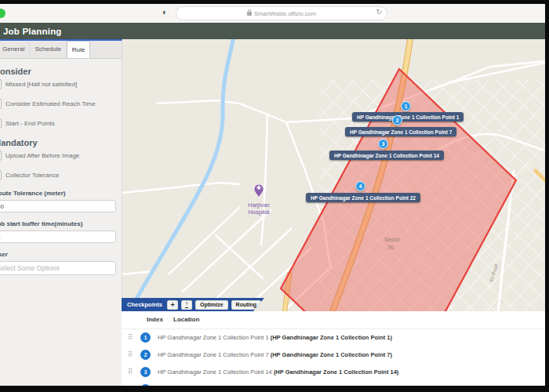 This screenshot has width=549, height=392. Describe the element at coordinates (363, 198) in the screenshot. I see `map-tooltip-point-22: HP Gandhinagar Zone 1 Collection Point 2…` at that location.